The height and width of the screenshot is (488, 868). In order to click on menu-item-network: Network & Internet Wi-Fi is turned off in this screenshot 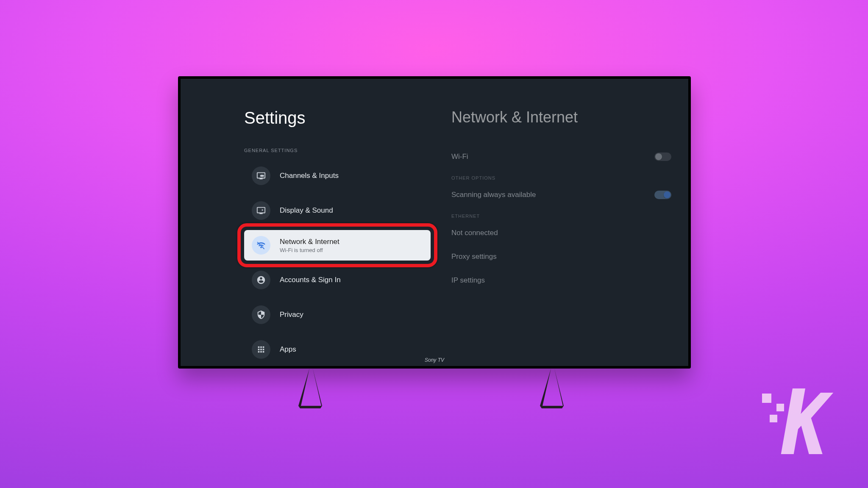, I will do `click(337, 245)`.